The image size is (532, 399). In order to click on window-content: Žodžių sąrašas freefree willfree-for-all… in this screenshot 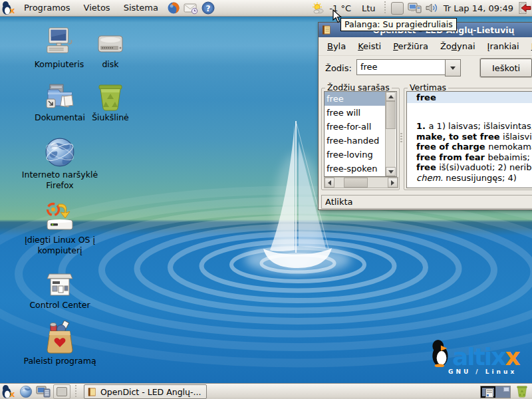, I will do `click(426, 138)`.